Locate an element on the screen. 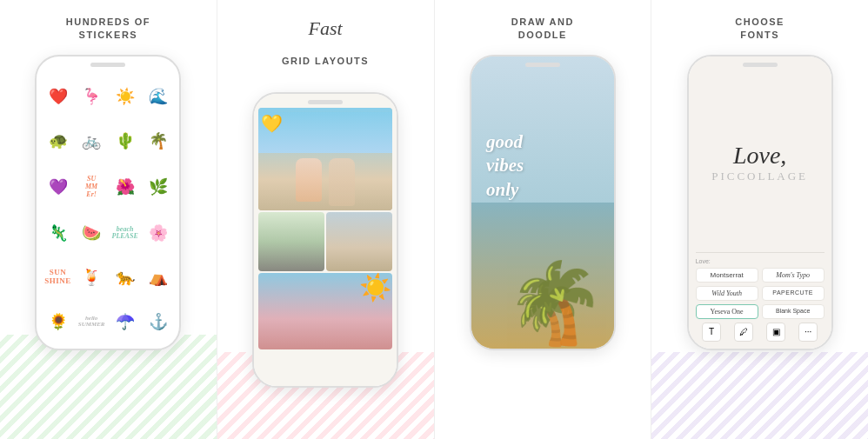 This screenshot has width=868, height=439. panel-fonts-title: CHOOSE FONTS is located at coordinates (760, 30).